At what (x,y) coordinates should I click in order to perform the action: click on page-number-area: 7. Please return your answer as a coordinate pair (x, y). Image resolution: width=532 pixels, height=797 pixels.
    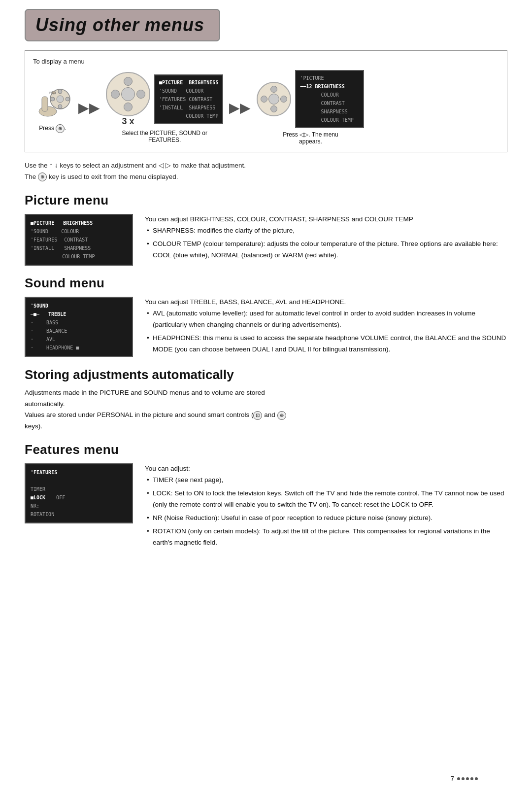
    Looking at the image, I should click on (464, 779).